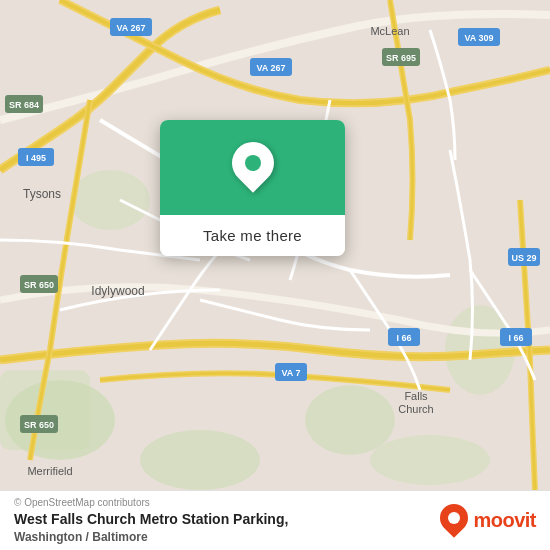  I want to click on copyright-text: © OpenStreetMap contributors, so click(227, 502).